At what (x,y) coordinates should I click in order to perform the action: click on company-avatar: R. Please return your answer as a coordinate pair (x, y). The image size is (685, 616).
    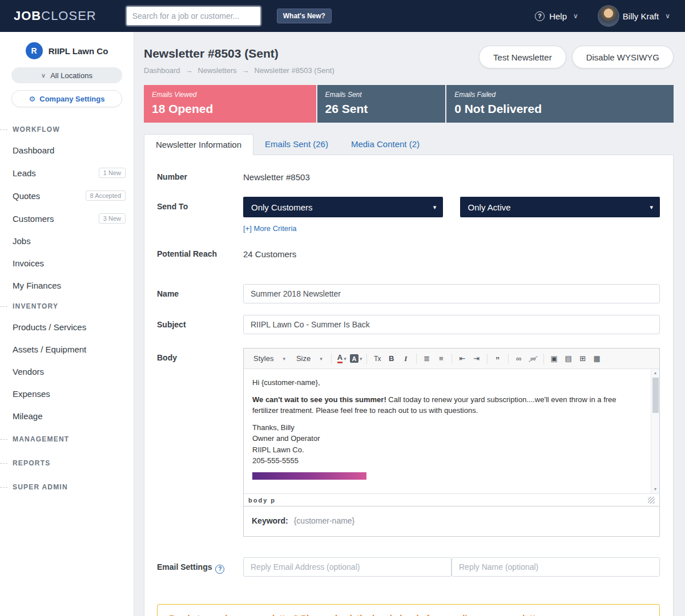
    Looking at the image, I should click on (34, 51).